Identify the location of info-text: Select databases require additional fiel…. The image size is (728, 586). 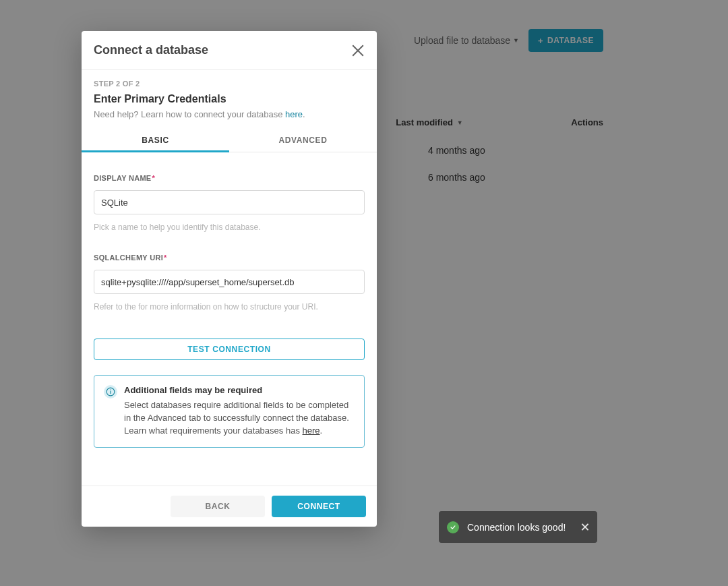
(239, 418).